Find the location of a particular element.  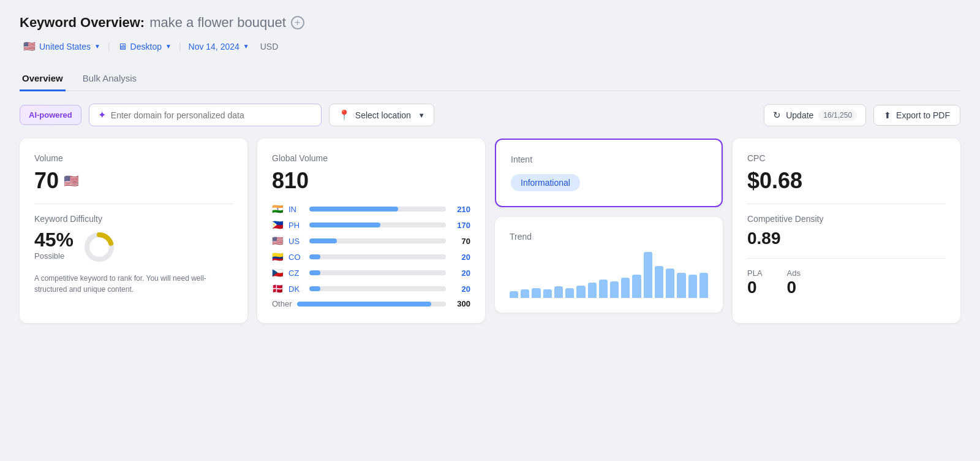

page-title-label: Keyword Overview: is located at coordinates (82, 23).